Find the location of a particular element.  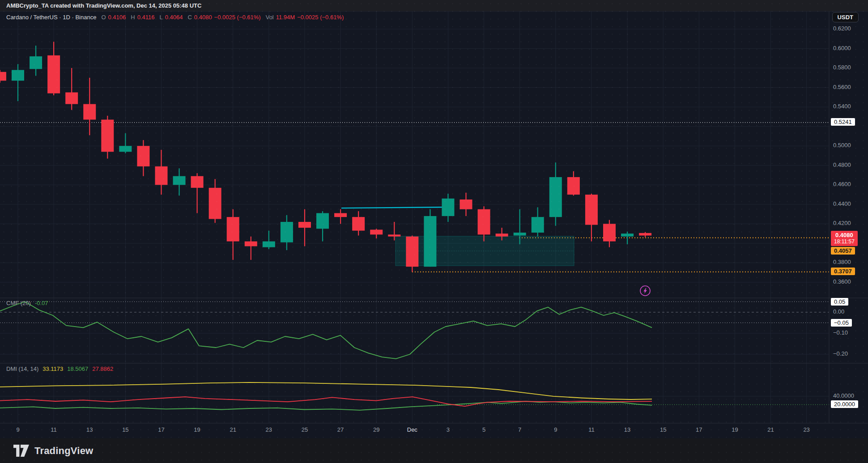

dmi-indicator-title: DMI (6, 6) 33.1173 18.5067 27.8862 is located at coordinates (60, 369).